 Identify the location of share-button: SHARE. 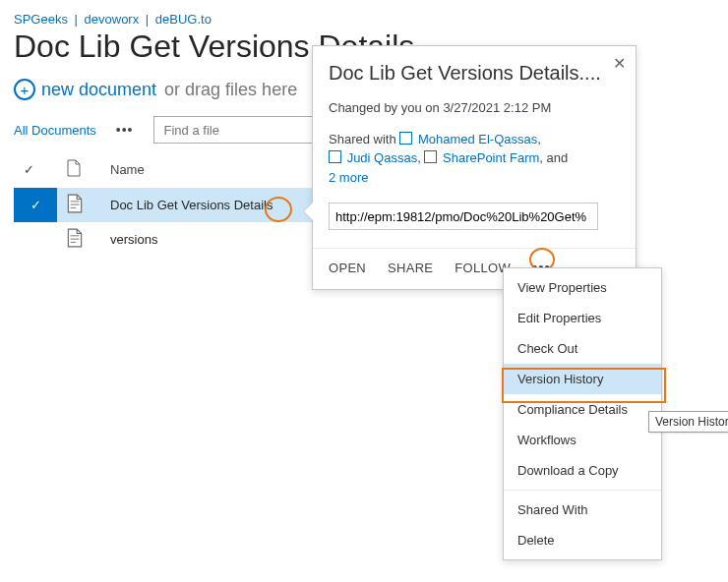
(410, 267).